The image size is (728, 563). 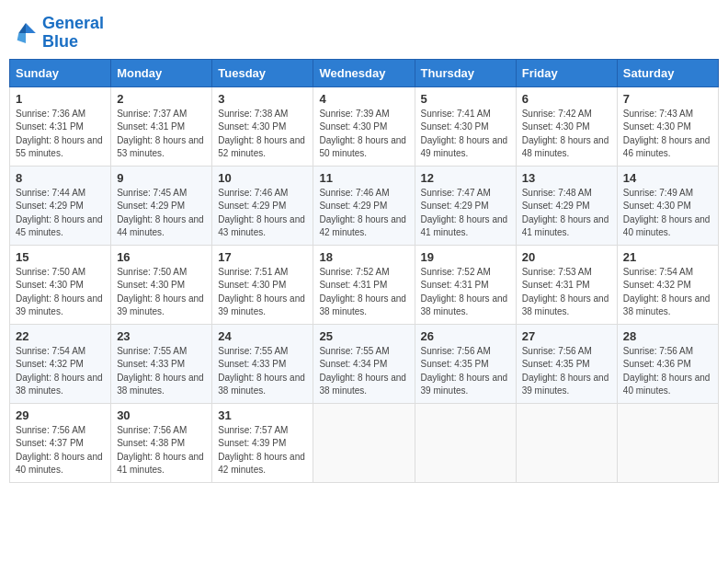 I want to click on calendar-cell: 16 Sunrise: 7:50 AM Sunset: 4:30 PM Dayl…, so click(x=162, y=284).